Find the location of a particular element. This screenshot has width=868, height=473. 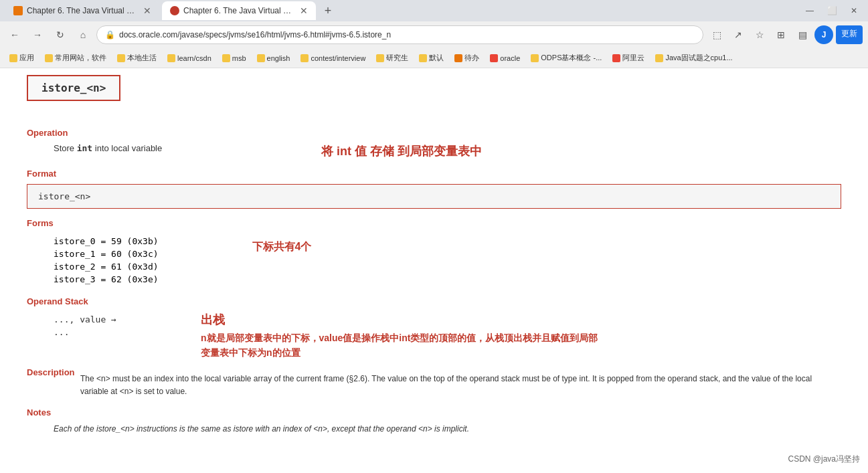

bookmark-oracle: oracle is located at coordinates (505, 58).